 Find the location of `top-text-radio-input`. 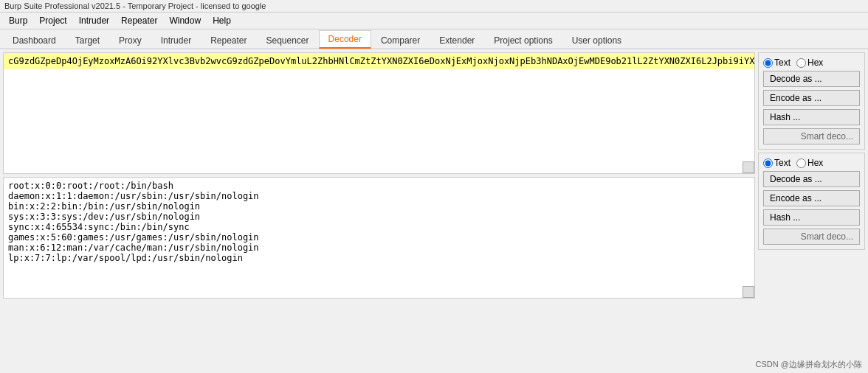

top-text-radio-input is located at coordinates (768, 63).